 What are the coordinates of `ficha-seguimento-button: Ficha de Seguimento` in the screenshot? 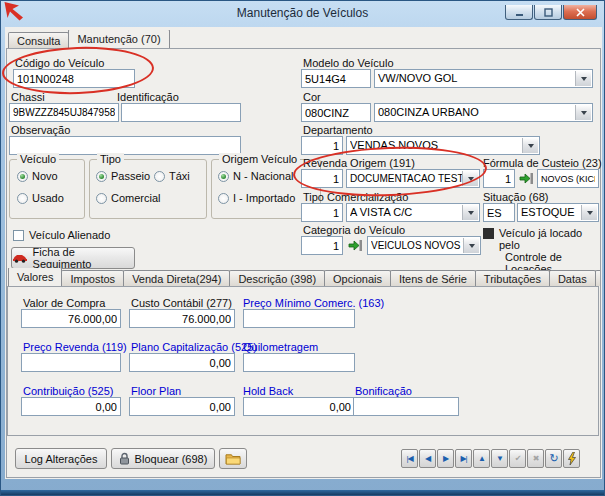 It's located at (73, 258).